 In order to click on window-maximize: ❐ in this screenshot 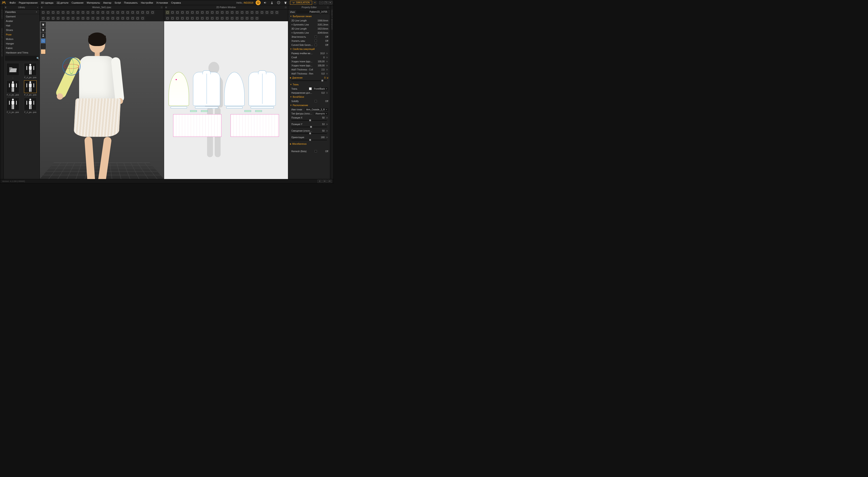, I will do `click(326, 3)`.